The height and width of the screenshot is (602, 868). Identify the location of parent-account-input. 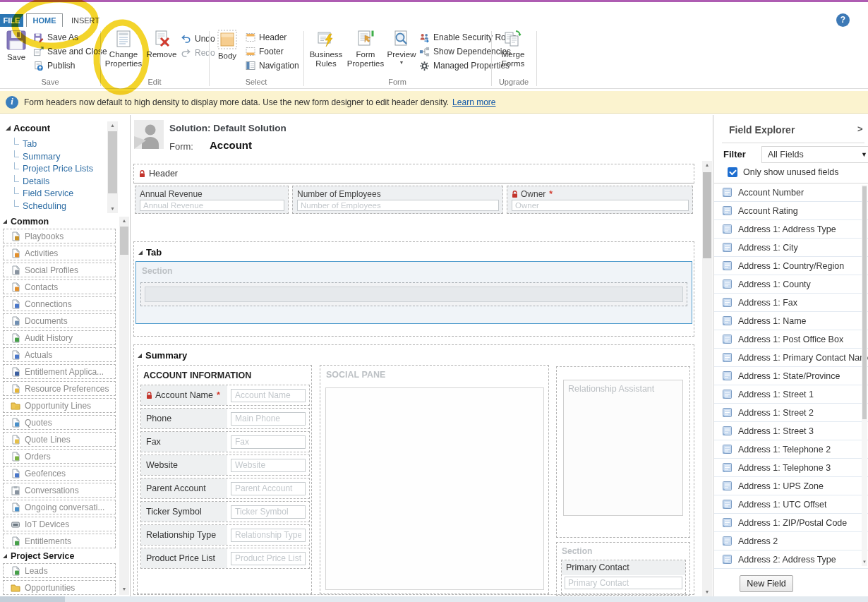
(268, 488).